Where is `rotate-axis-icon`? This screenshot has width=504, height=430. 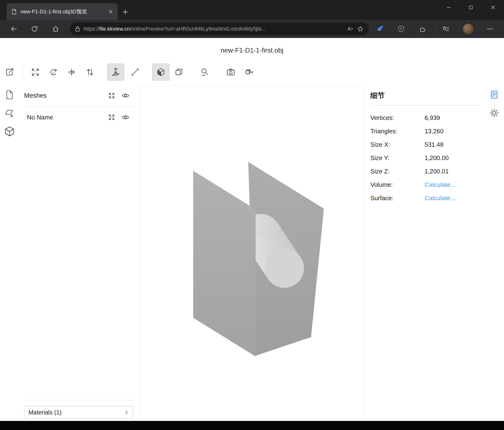 rotate-axis-icon is located at coordinates (72, 72).